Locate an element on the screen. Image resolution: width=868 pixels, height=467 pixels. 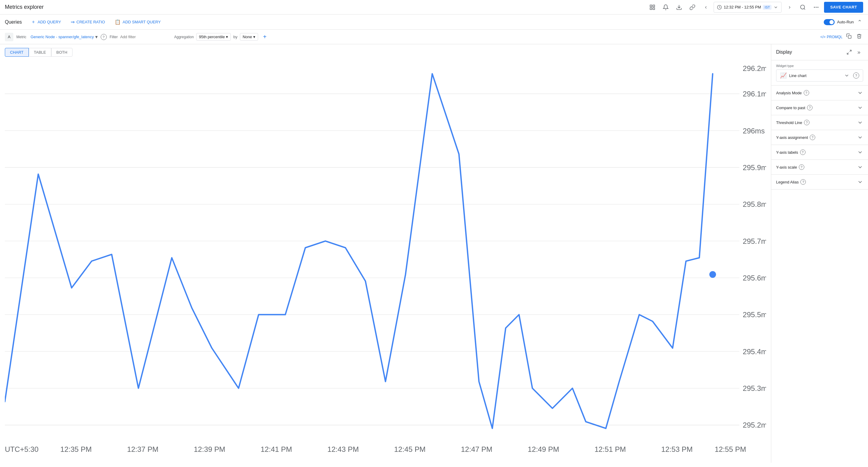
widget-type-section: Widget type 📈 Line chart ? is located at coordinates (819, 73).